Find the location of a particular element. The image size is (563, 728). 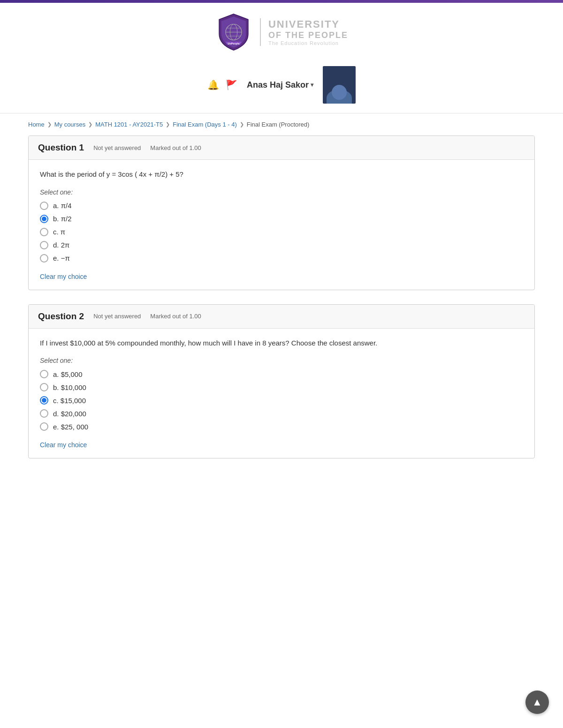

radio-q1d is located at coordinates (44, 245).